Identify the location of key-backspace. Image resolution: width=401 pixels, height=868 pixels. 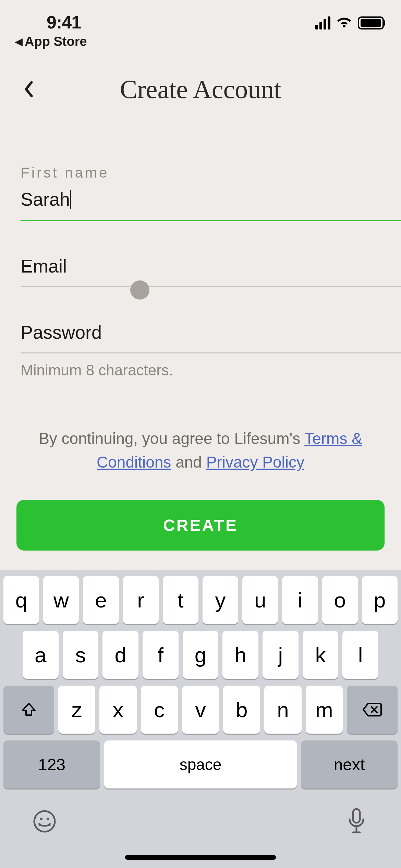
(372, 710).